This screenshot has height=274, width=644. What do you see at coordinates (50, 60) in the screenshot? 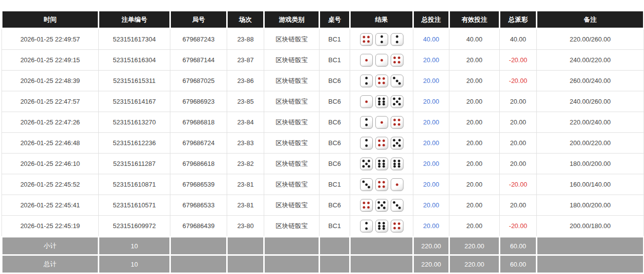
I see `time-cell: 2026-01-25 22:49:15` at bounding box center [50, 60].